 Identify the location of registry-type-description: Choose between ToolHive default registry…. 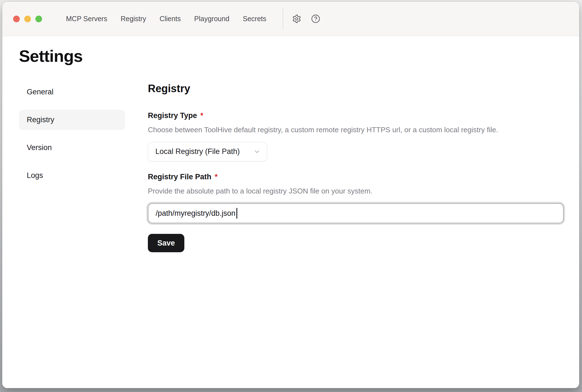
(356, 130).